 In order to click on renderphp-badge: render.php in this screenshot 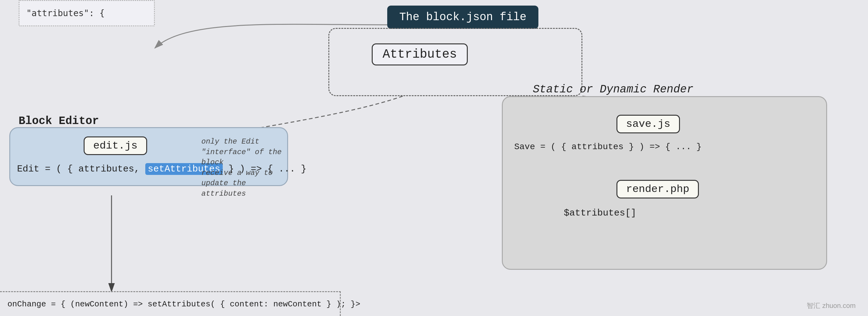, I will do `click(658, 189)`.